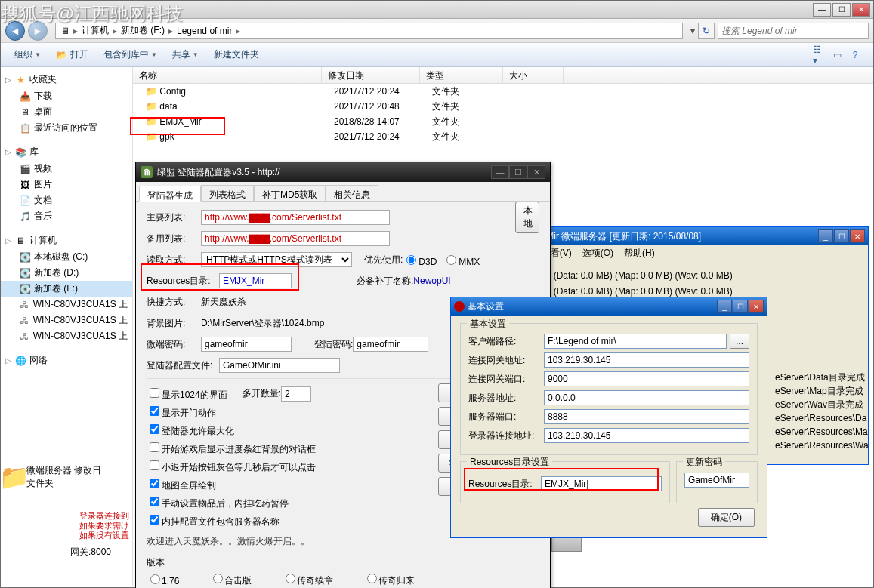 This screenshot has height=588, width=874. I want to click on backup-list-input, so click(295, 239).